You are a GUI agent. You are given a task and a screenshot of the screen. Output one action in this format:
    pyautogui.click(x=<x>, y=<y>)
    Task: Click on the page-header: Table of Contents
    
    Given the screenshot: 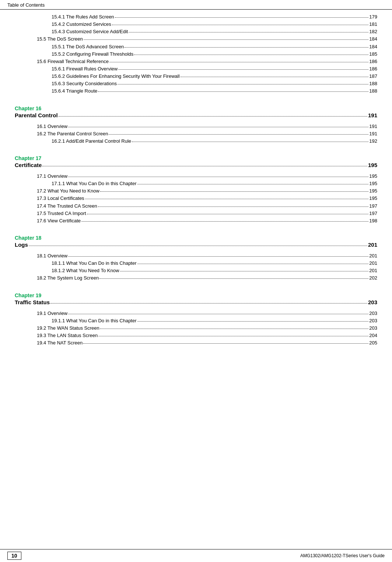 What is the action you would take?
    pyautogui.click(x=196, y=5)
    